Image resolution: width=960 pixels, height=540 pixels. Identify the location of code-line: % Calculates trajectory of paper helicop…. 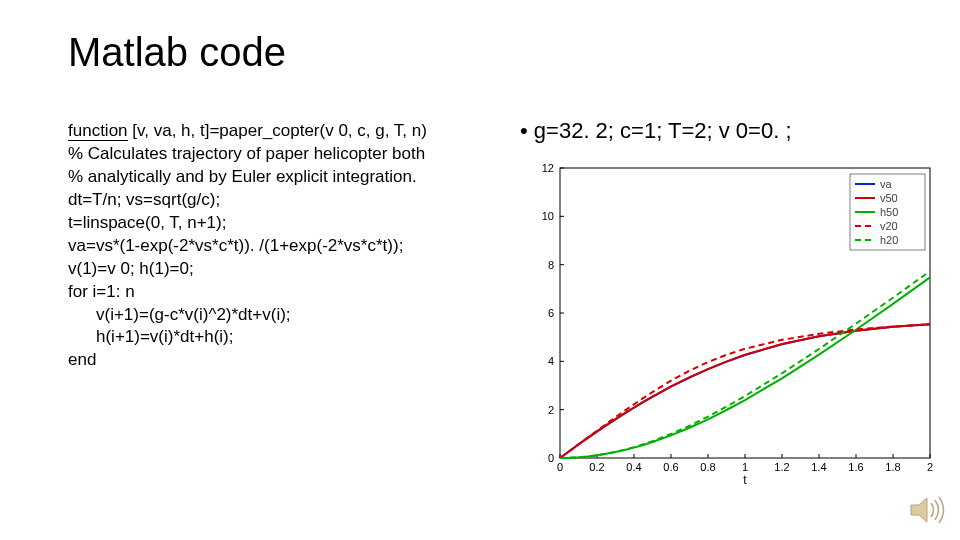
(278, 154).